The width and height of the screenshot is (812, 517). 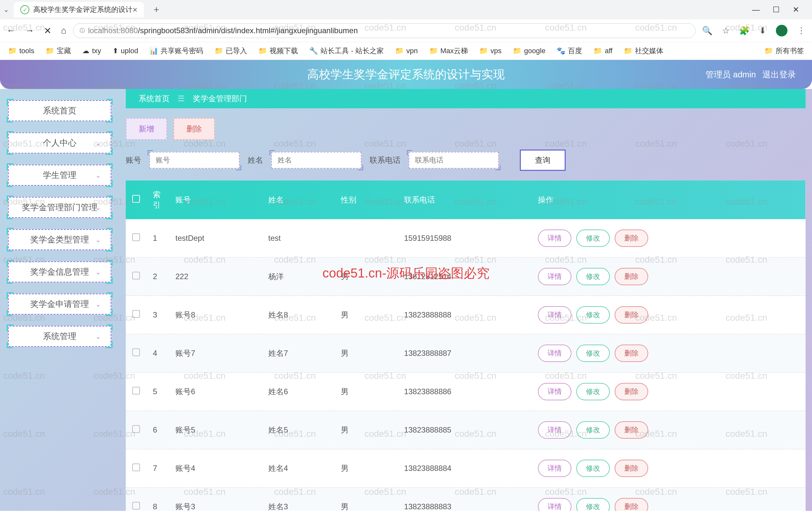 What do you see at coordinates (6, 9) in the screenshot?
I see `chevron-down-icon: ⌄` at bounding box center [6, 9].